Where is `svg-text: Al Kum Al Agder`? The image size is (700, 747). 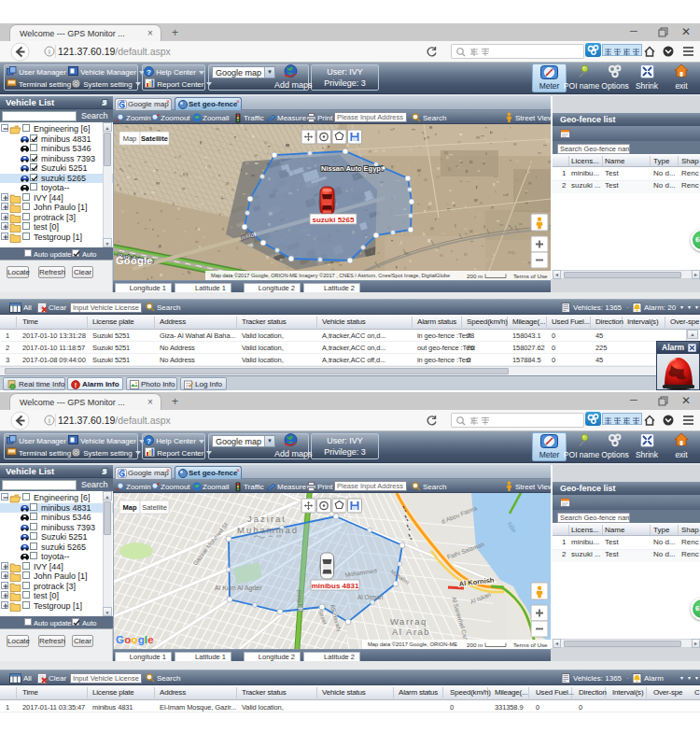 svg-text: Al Kum Al Agder is located at coordinates (239, 588).